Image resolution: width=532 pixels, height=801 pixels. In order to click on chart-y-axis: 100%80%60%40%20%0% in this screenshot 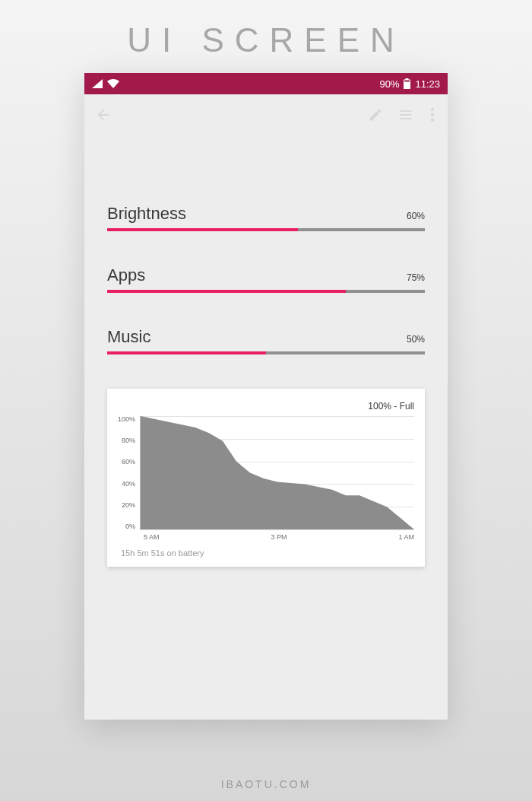, I will do `click(129, 473)`.